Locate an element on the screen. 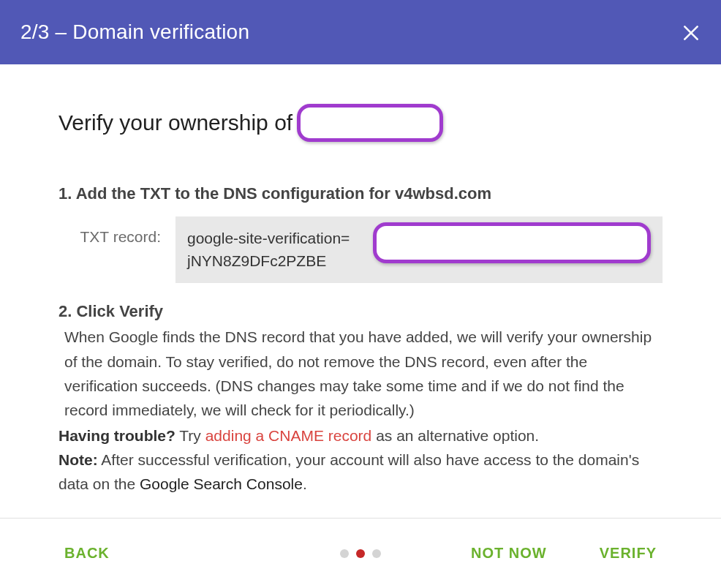  back-button: BACK is located at coordinates (87, 553).